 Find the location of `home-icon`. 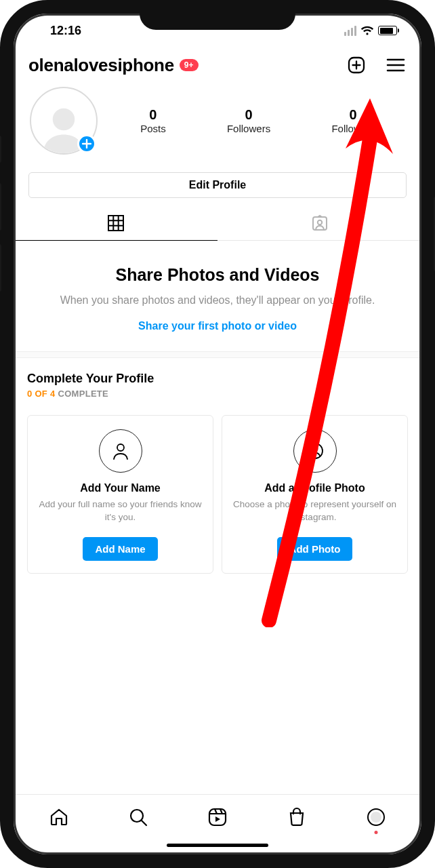

home-icon is located at coordinates (59, 817).